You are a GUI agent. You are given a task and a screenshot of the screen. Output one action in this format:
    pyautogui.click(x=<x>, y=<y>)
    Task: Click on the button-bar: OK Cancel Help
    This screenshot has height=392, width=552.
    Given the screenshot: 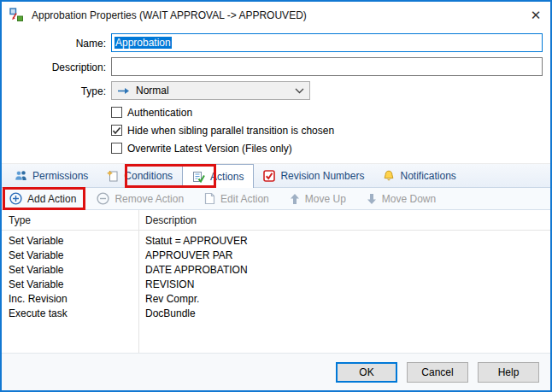 What is the action you would take?
    pyautogui.click(x=276, y=372)
    